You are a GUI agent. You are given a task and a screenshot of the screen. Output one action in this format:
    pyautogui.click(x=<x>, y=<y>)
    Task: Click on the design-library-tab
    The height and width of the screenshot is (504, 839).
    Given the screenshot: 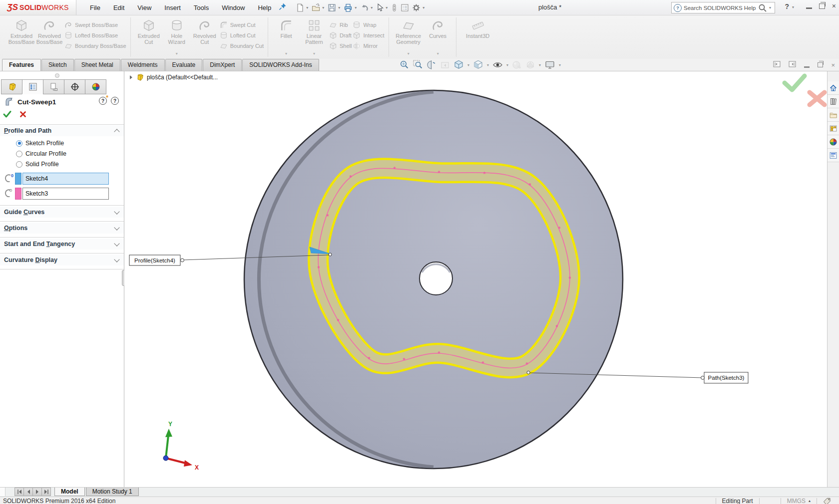 What is the action you would take?
    pyautogui.click(x=833, y=102)
    